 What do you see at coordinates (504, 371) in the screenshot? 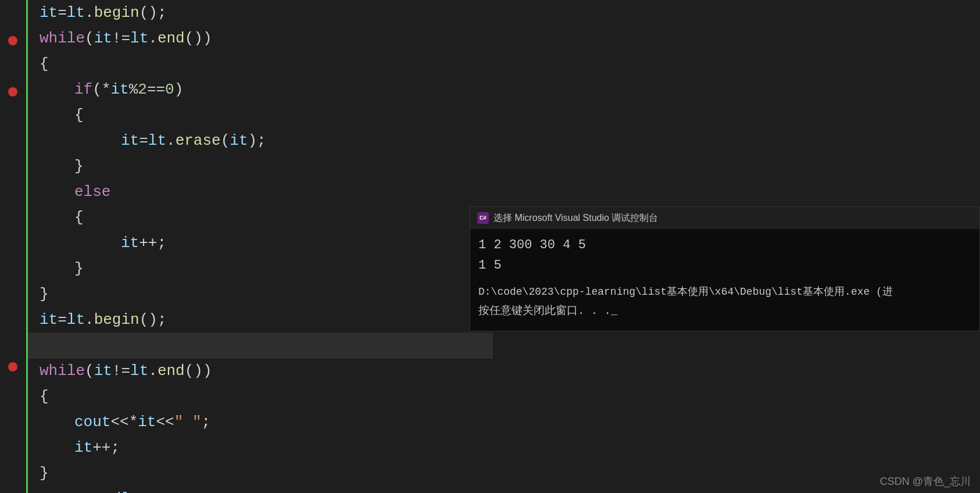
I see `code-line-15: while (it != lt.end())` at bounding box center [504, 371].